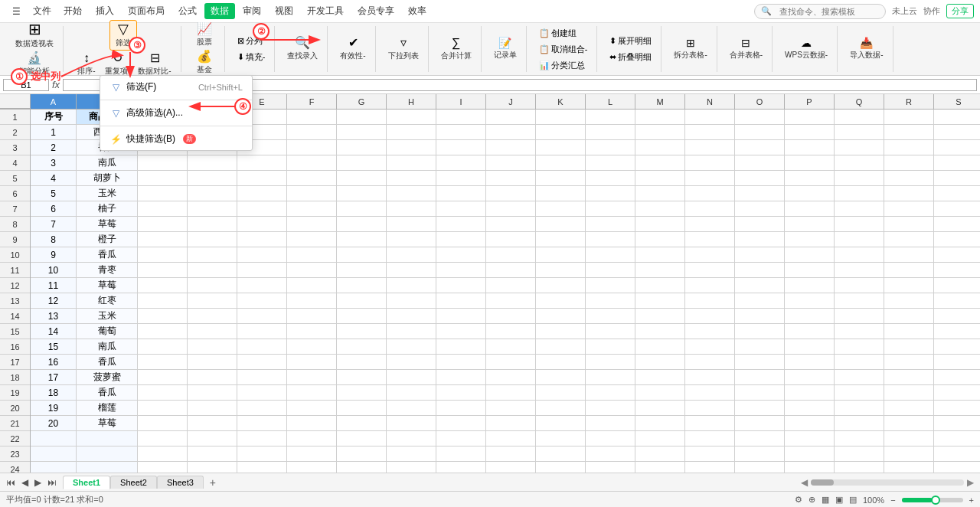 The height and width of the screenshot is (507, 980). I want to click on cell-c21, so click(162, 424).